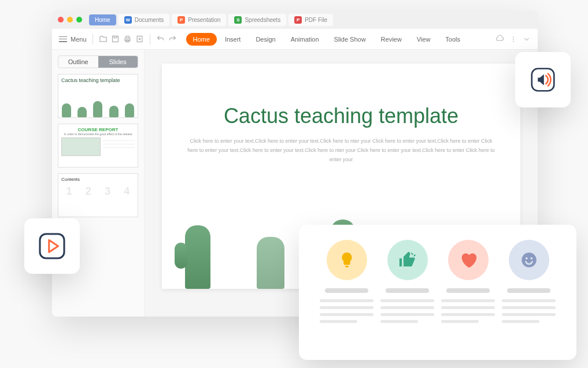 This screenshot has width=588, height=368. I want to click on panel-tabs: Outline Slides, so click(98, 62).